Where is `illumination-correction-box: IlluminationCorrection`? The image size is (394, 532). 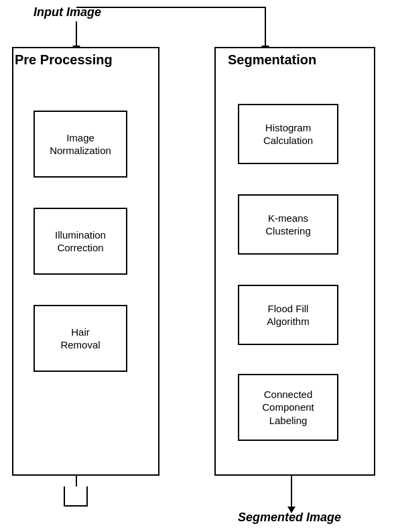
illumination-correction-box: IlluminationCorrection is located at coordinates (80, 241).